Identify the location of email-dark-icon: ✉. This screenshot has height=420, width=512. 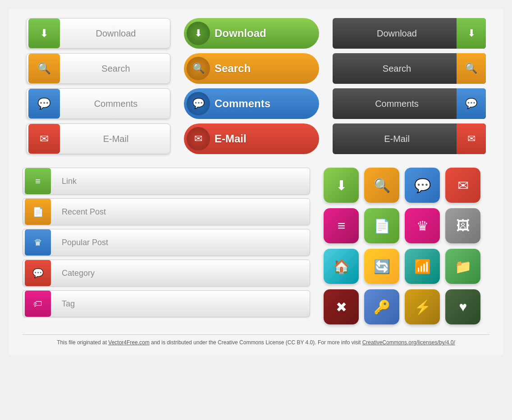
(471, 139).